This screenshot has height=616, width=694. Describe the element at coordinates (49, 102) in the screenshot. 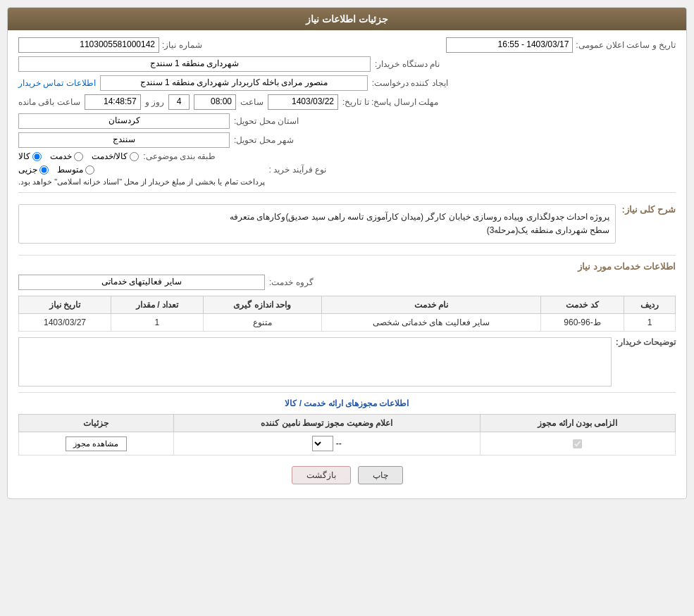

I see `mohlat-mande-label: ساعت باقی مانده` at that location.